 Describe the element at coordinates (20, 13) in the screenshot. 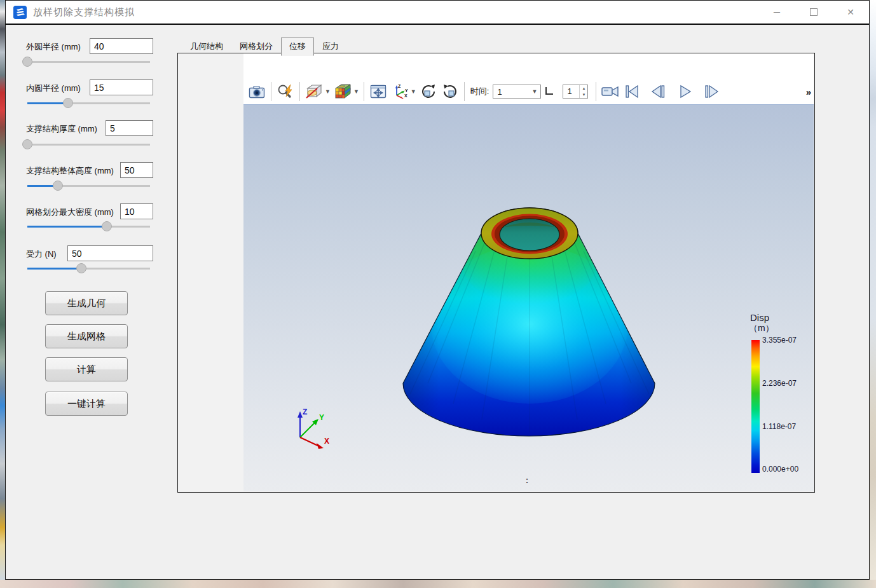

I see `app-icon` at that location.